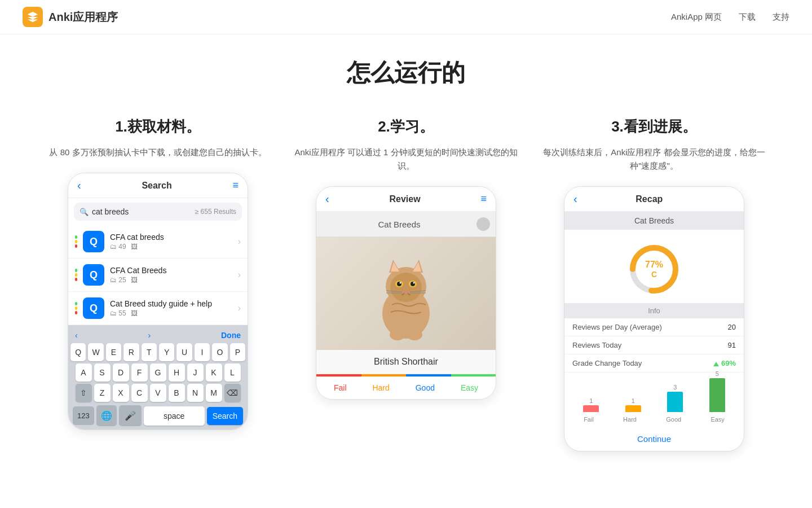 The height and width of the screenshot is (508, 812). Describe the element at coordinates (171, 247) in the screenshot. I see `deck-meta-1: 🗂 49 🖼` at that location.